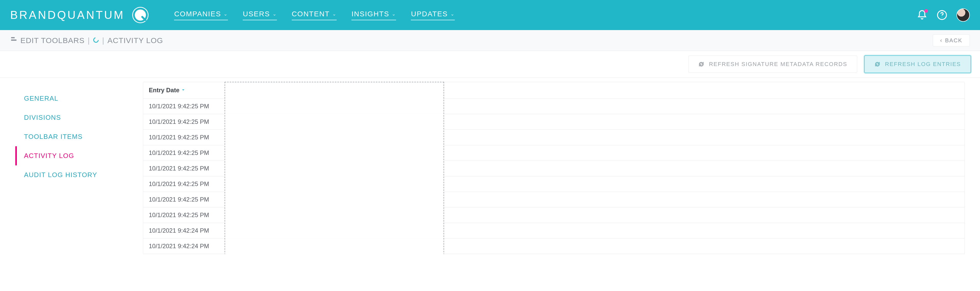 The height and width of the screenshot is (291, 980). I want to click on nav-insights: INSIGHTS ⌄, so click(374, 15).